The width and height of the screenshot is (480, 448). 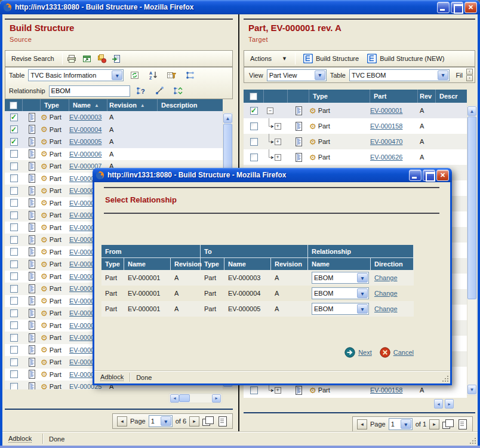 What do you see at coordinates (445, 379) in the screenshot?
I see `resize-grip` at bounding box center [445, 379].